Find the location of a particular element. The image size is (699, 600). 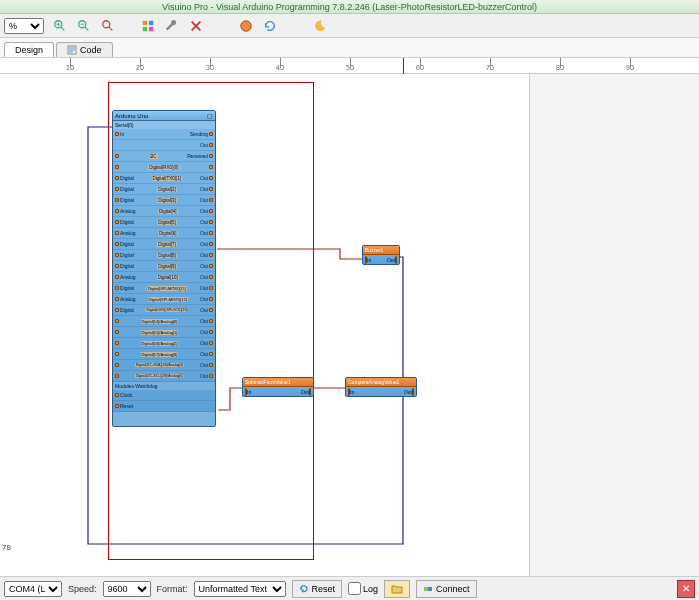

zoom-out-icon is located at coordinates (84, 26).